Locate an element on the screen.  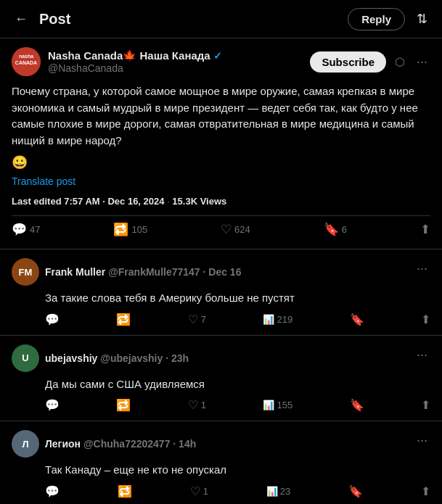
comment-views-count: 155 is located at coordinates (285, 405).